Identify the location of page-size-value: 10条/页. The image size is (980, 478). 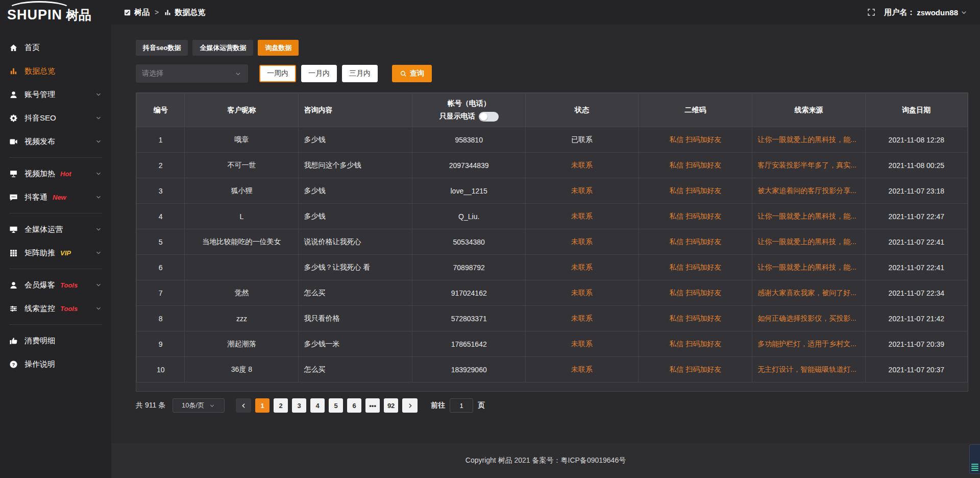
(193, 405).